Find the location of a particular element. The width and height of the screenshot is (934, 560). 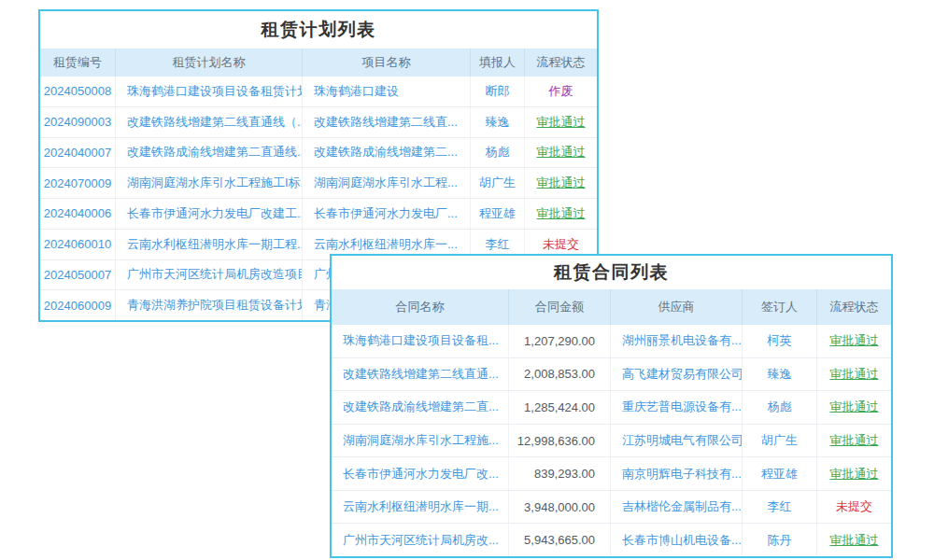

cell-plan-name: 湖南洞庭湖水库引水工程施工I标... is located at coordinates (209, 183).